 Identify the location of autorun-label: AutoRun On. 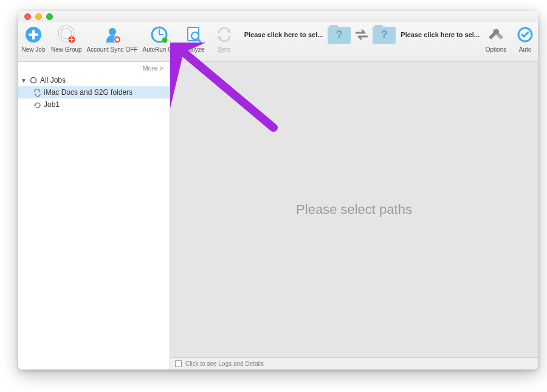
(159, 50).